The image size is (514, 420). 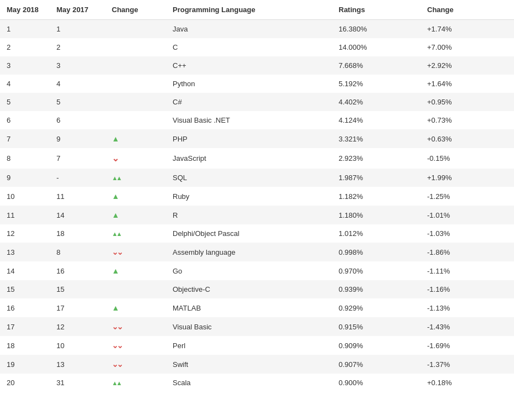 I want to click on cell-language: C, so click(x=249, y=48).